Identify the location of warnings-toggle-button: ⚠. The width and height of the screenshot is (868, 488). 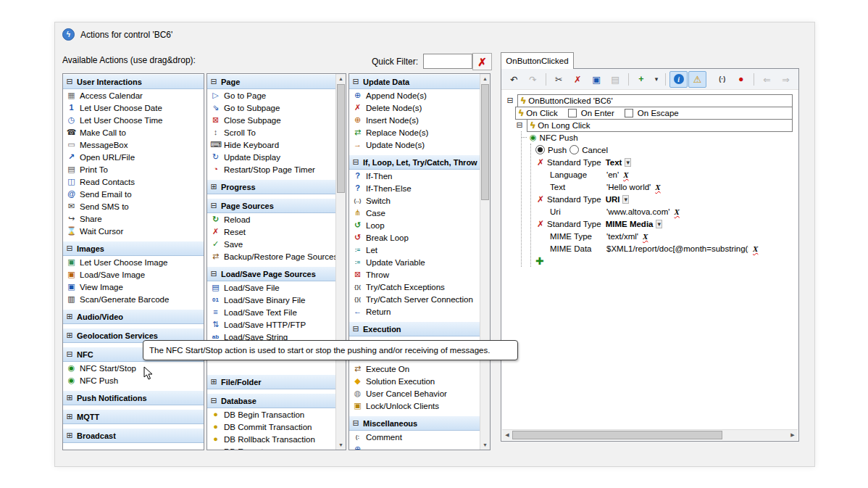
(697, 80).